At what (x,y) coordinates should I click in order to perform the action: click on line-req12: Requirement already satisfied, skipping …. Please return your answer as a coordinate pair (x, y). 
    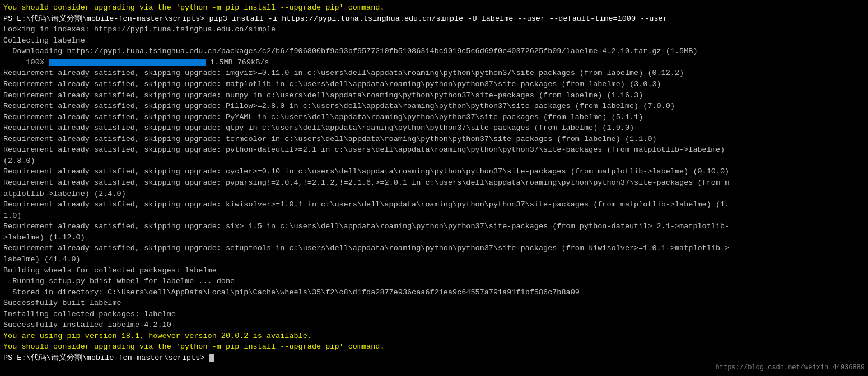
    Looking at the image, I should click on (434, 227).